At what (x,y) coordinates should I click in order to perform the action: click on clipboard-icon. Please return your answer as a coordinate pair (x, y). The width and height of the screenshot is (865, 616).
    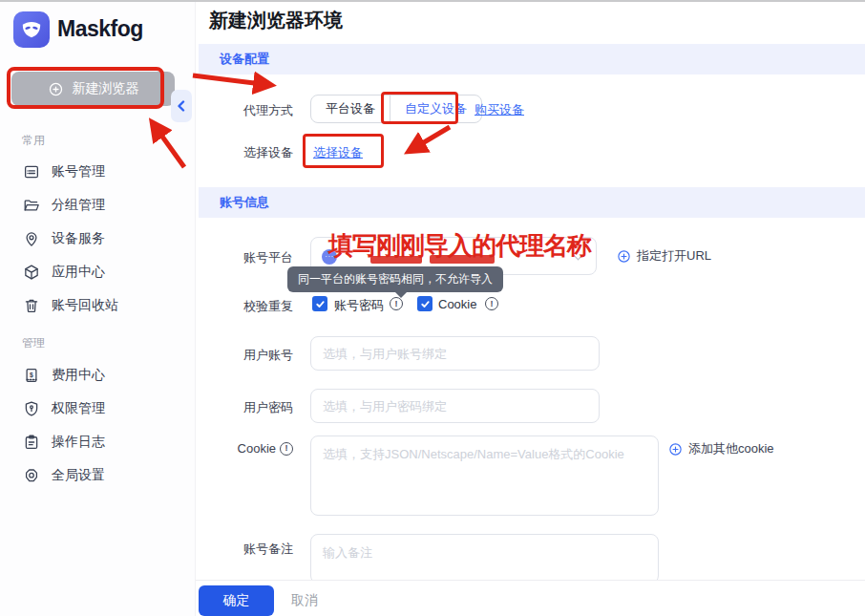
    Looking at the image, I should click on (32, 442).